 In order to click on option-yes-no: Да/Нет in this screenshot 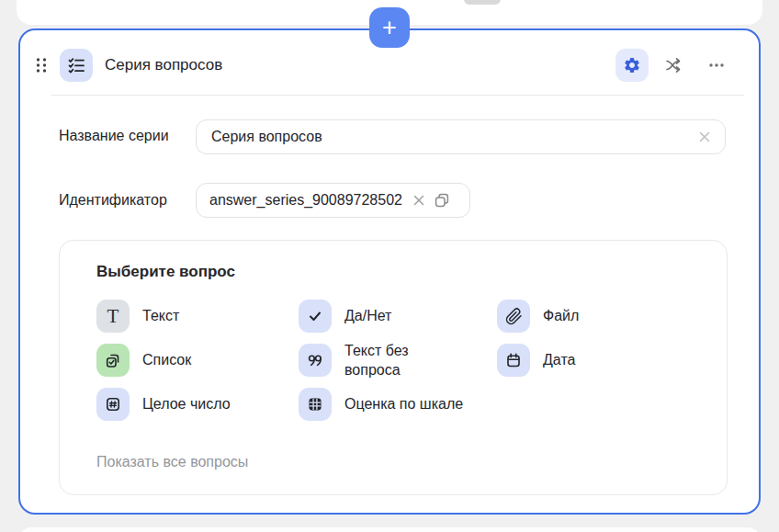, I will do `click(398, 316)`.